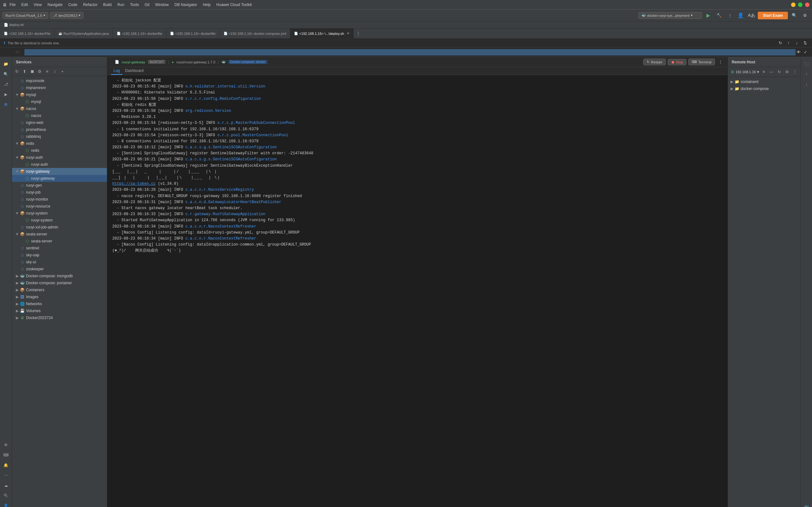  Describe the element at coordinates (147, 5) in the screenshot. I see `menu-git: Git` at that location.